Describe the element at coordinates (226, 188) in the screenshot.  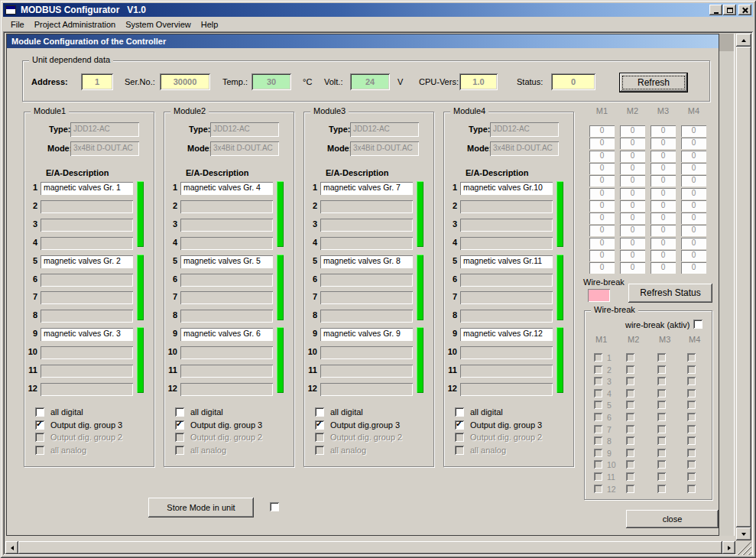
I see `ea-description-field: magnetic valves Gr. 4` at that location.